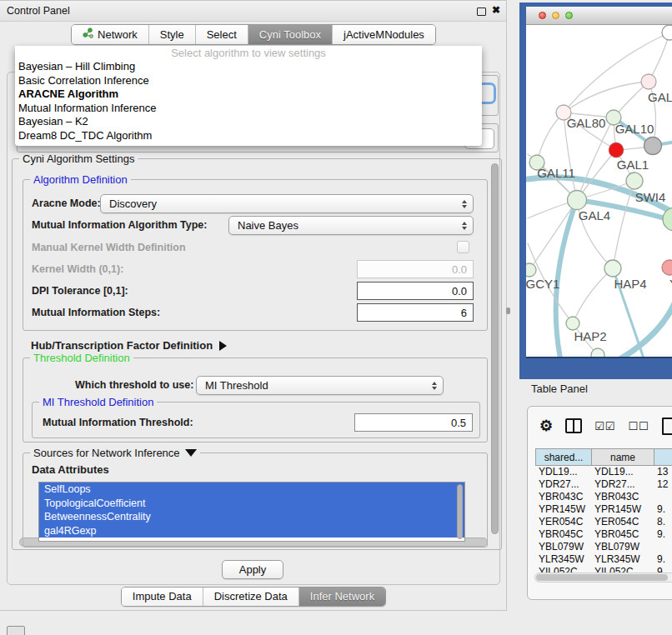 The width and height of the screenshot is (672, 635). Describe the element at coordinates (342, 597) in the screenshot. I see `bottom-tab-infer-network: Infer Network` at that location.